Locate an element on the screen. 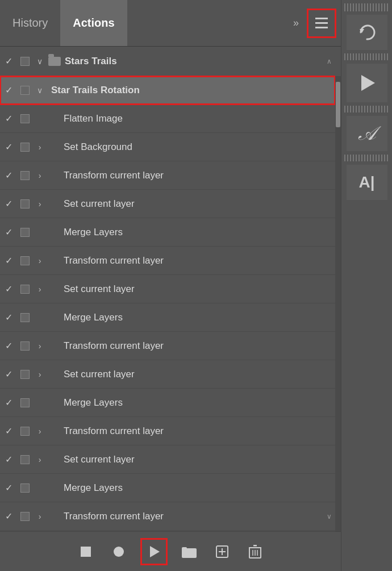  row-label: Set Background is located at coordinates (190, 147).